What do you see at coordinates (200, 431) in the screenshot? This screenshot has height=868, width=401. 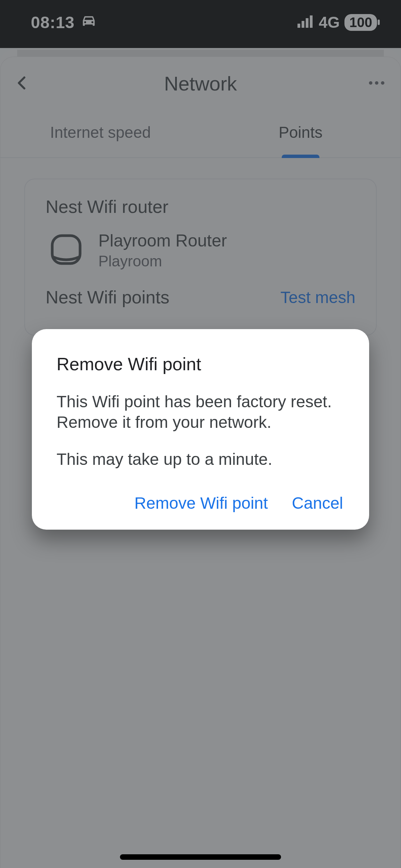 I see `dialog-body: This Wifi point has been factory reset. …` at bounding box center [200, 431].